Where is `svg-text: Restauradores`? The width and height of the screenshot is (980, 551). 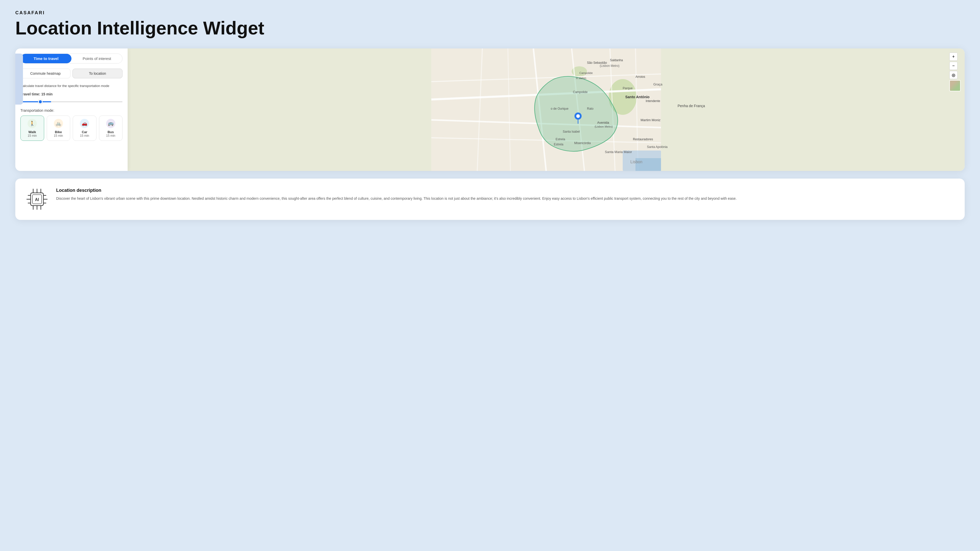
svg-text: Restauradores is located at coordinates (643, 139).